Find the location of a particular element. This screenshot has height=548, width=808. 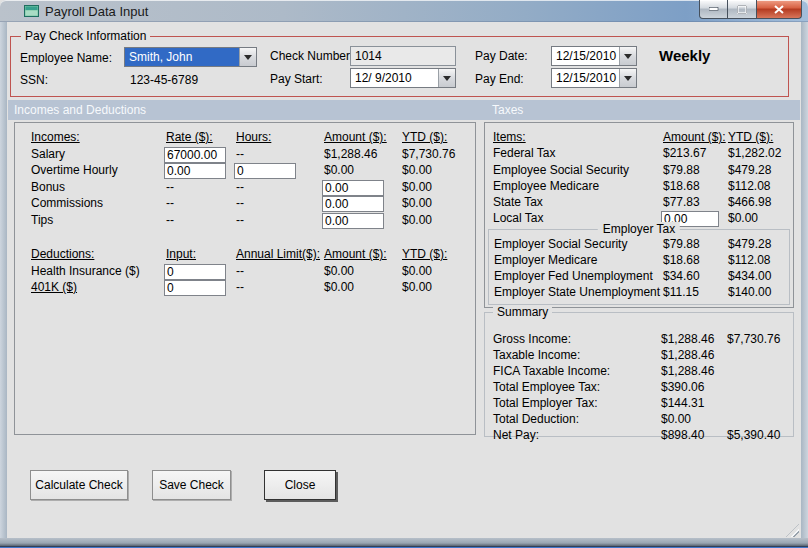

summary-label: Total Employer Tax: is located at coordinates (577, 403).